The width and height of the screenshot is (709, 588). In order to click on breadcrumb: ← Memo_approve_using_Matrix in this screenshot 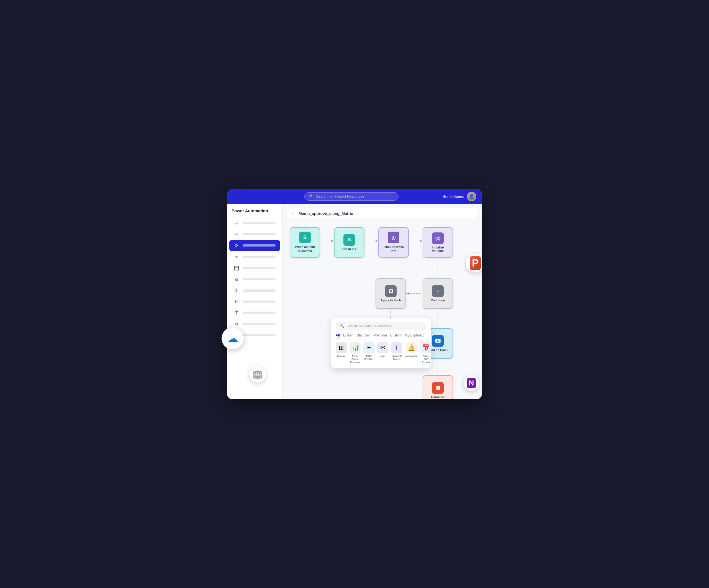, I will do `click(382, 214)`.